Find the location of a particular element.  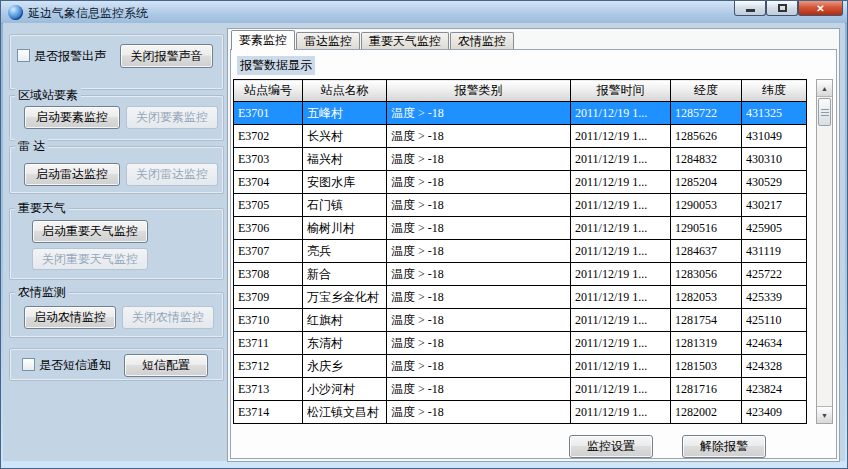

table-row: E3703福兴村温度 > -182011/12/19 1...128483243… is located at coordinates (520, 160).